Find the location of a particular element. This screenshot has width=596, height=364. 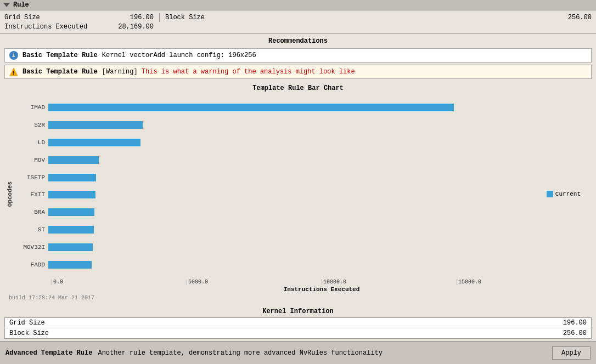

chart-x-label: Instructions Executed is located at coordinates (303, 289).